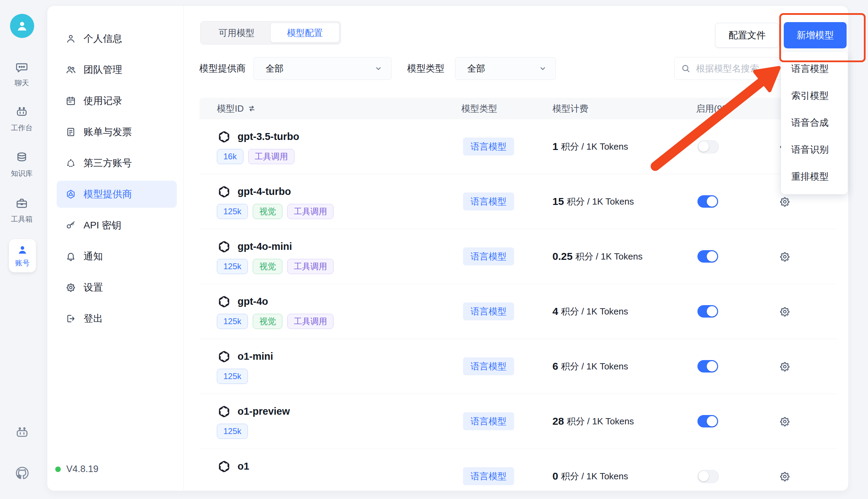 Image resolution: width=868 pixels, height=499 pixels. What do you see at coordinates (117, 181) in the screenshot?
I see `account-sidebar: 个人信息 团队管理 使用记录 账单与发票 第三方账号 模型提供商 API 密钥 …` at bounding box center [117, 181].